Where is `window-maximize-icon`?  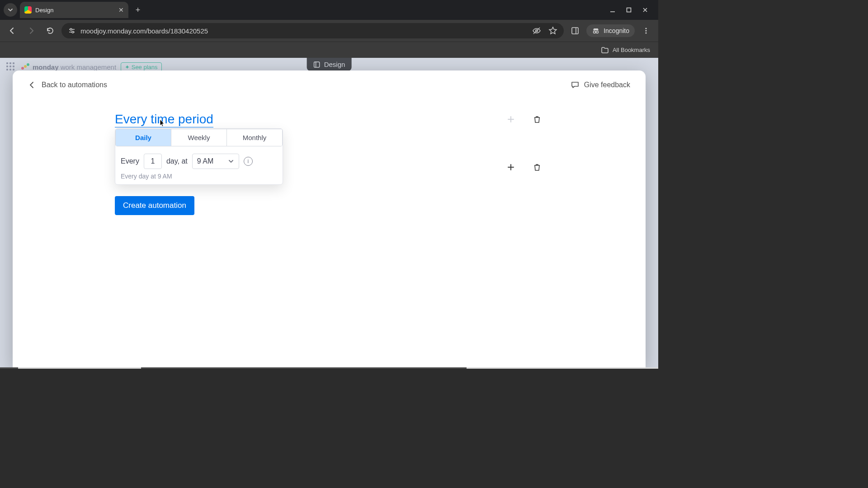 window-maximize-icon is located at coordinates (629, 10).